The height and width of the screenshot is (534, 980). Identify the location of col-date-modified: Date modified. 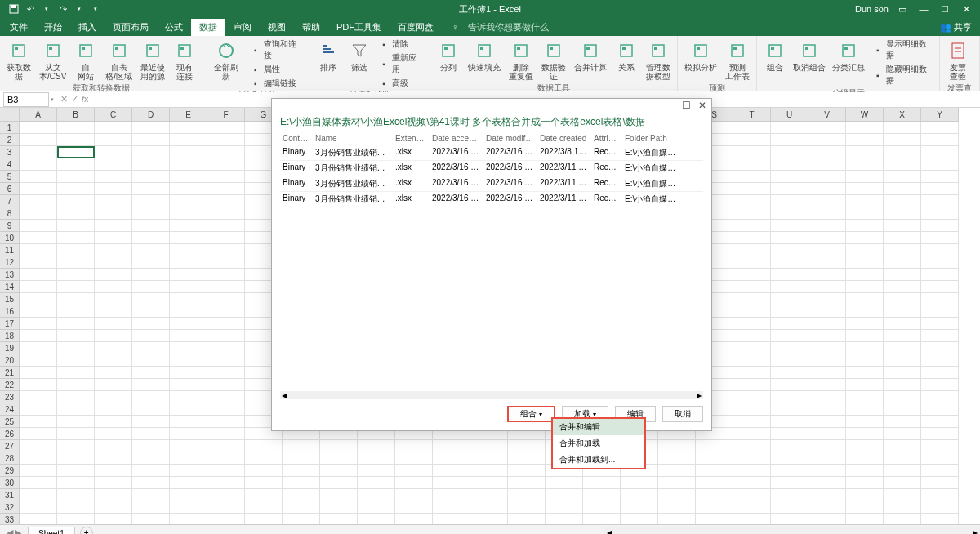
(510, 139).